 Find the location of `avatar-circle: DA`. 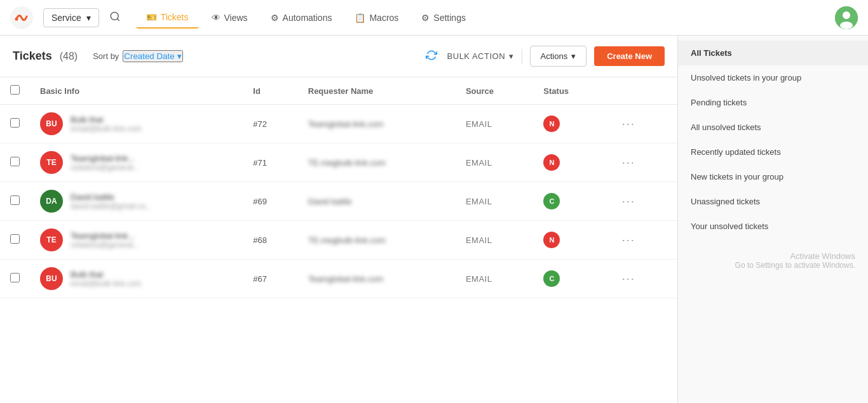

avatar-circle: DA is located at coordinates (51, 201).